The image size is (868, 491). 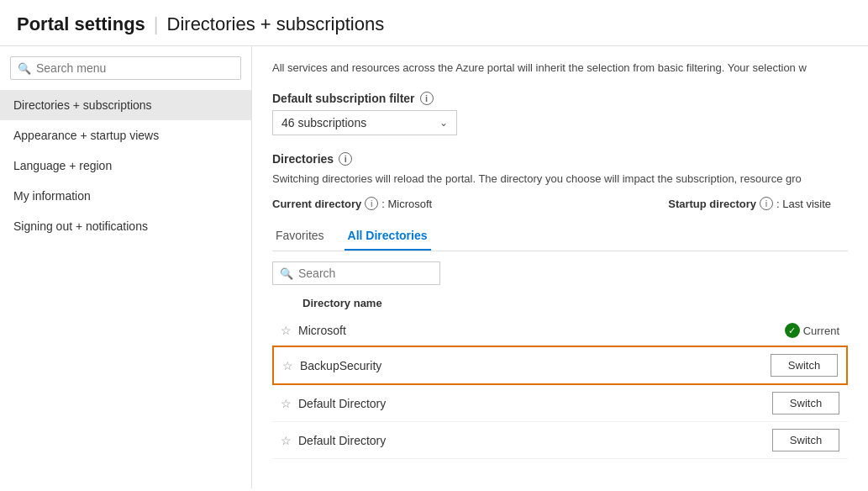 What do you see at coordinates (81, 24) in the screenshot?
I see `portal-settings-title: Portal settings` at bounding box center [81, 24].